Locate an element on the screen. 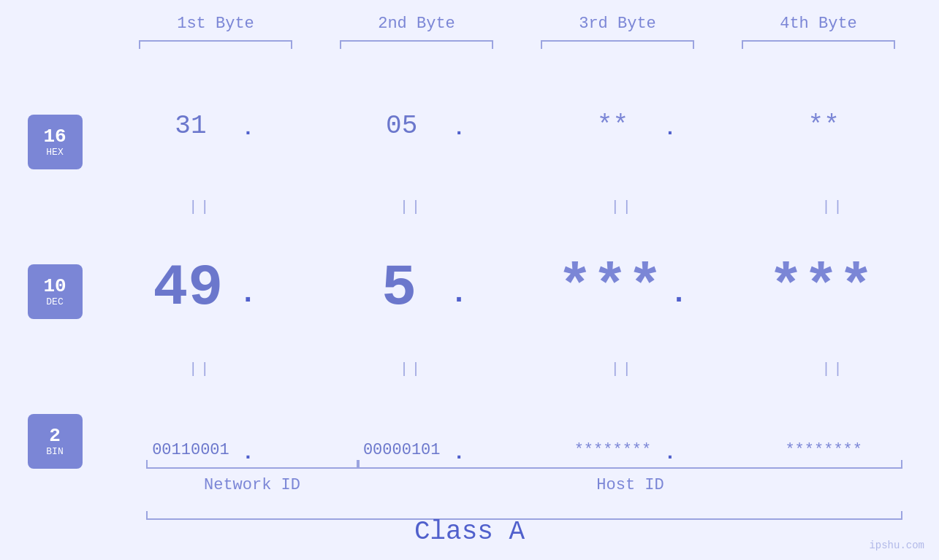 This screenshot has height=560, width=939. sep-row-2: || || || || is located at coordinates (517, 369).